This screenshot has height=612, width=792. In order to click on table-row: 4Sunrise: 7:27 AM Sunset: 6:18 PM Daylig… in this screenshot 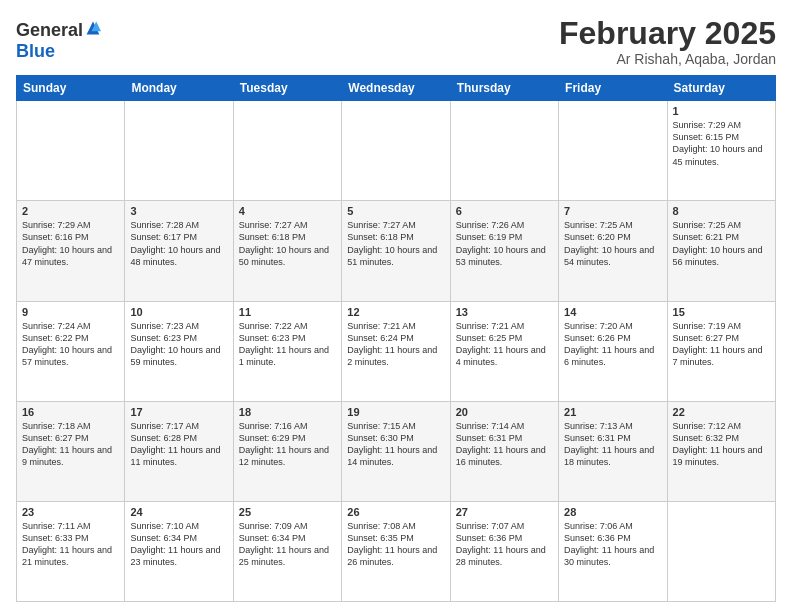, I will do `click(287, 251)`.